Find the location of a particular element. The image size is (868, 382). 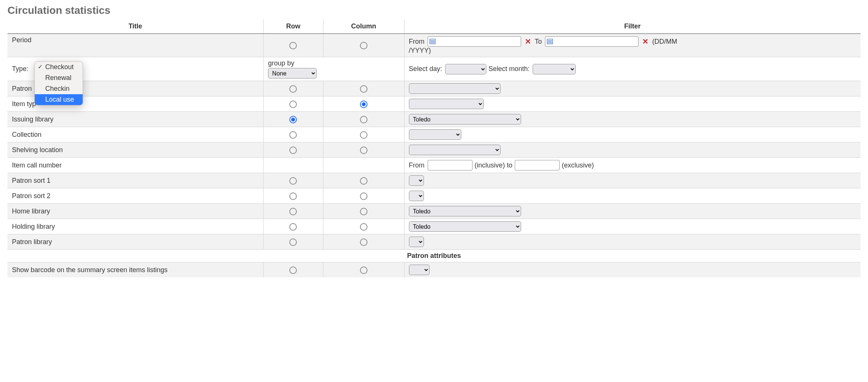

period-to-label: To is located at coordinates (538, 42).